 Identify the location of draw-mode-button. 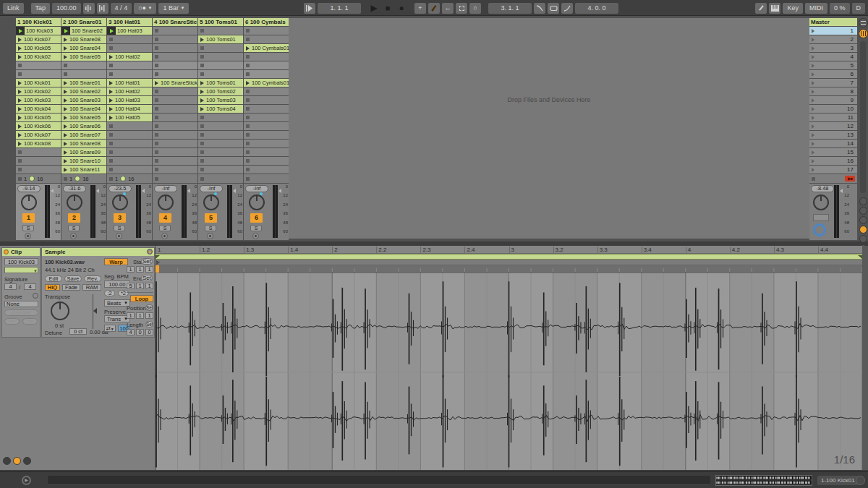
(761, 9).